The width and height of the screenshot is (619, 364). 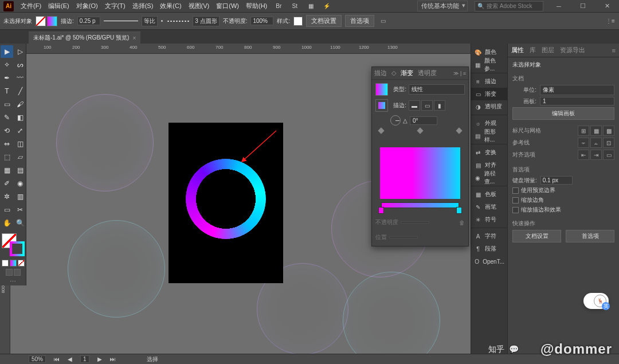 What do you see at coordinates (58, 6) in the screenshot?
I see `menu-edit: 编辑(E)` at bounding box center [58, 6].